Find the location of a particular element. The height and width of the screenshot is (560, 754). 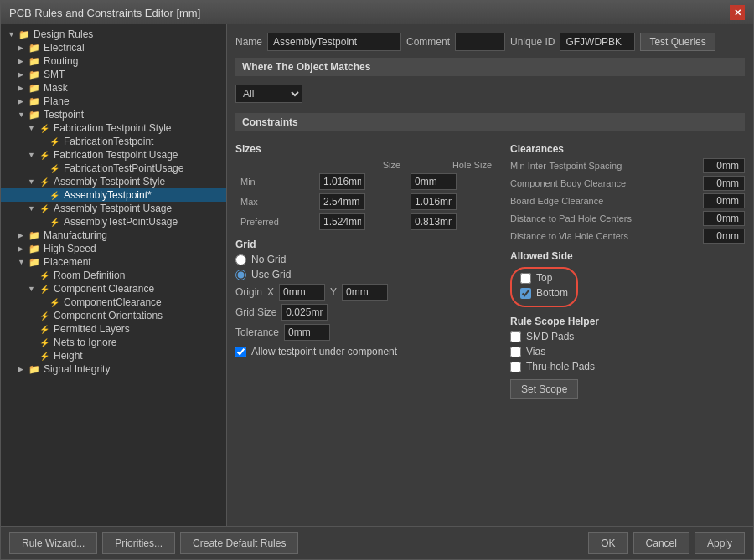

bottom-checkbox is located at coordinates (526, 293).